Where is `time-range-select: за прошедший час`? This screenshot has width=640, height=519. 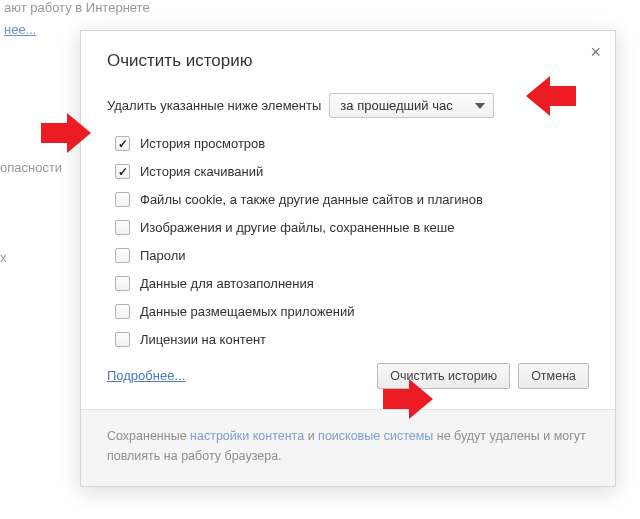
time-range-select: за прошедший час is located at coordinates (412, 106).